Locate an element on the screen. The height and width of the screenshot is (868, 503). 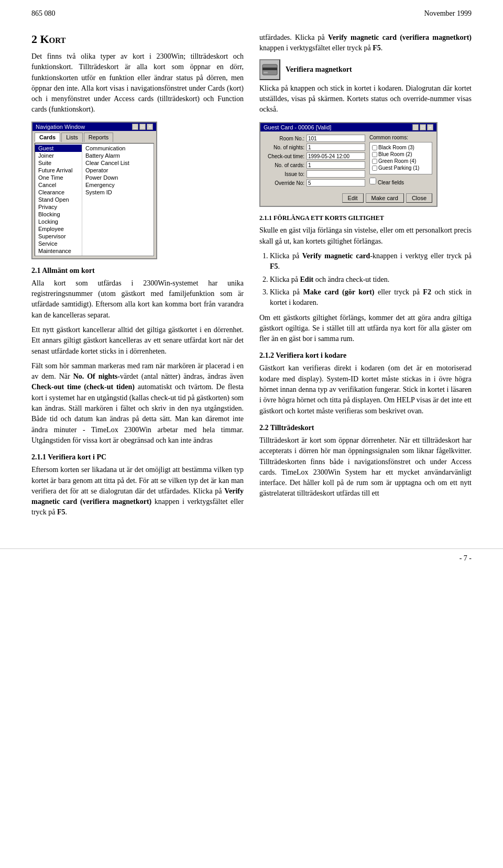
nav-item-service: Service is located at coordinates (59, 244).